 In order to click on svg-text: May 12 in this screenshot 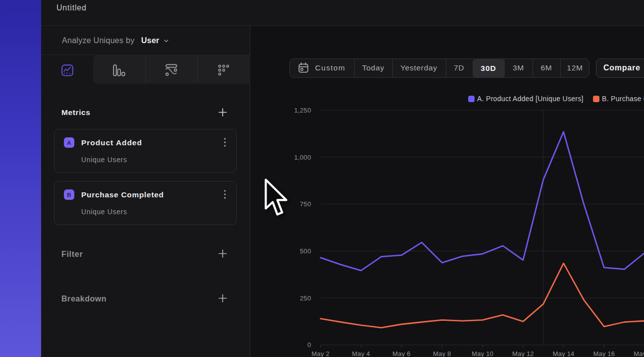, I will do `click(523, 354)`.